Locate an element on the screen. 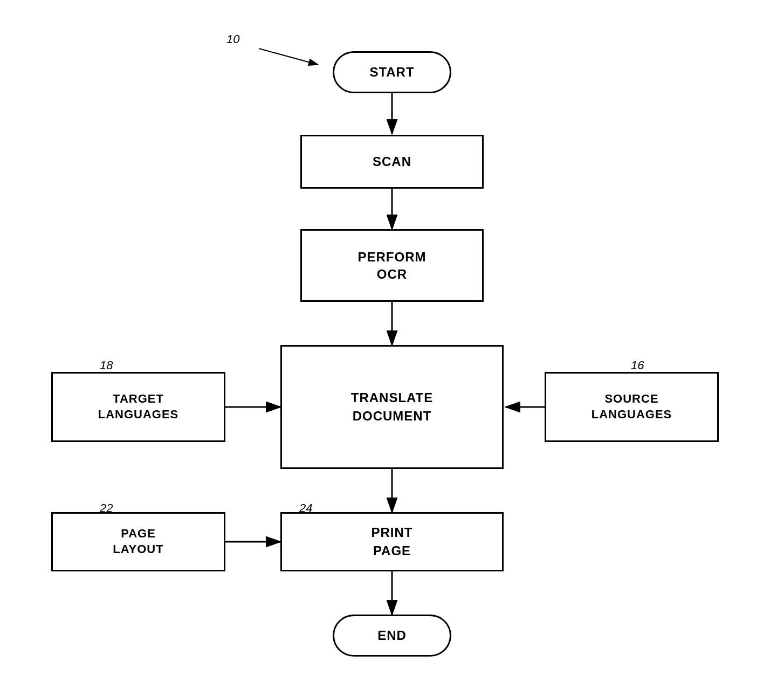 The height and width of the screenshot is (697, 784). ref-10-label: 10 is located at coordinates (233, 39).